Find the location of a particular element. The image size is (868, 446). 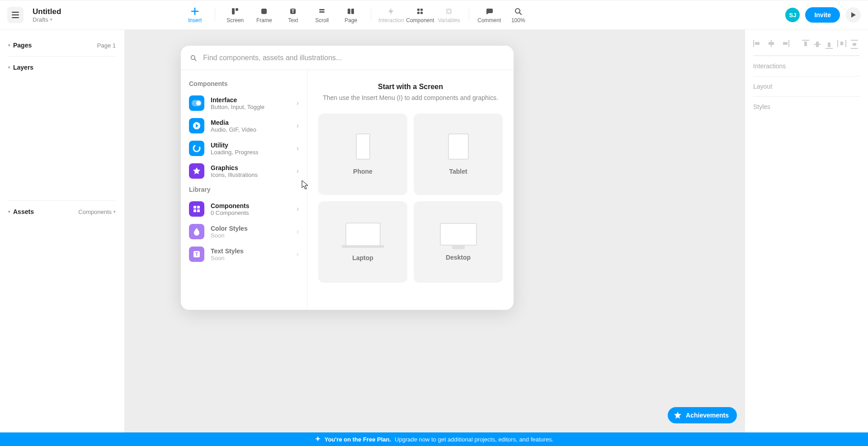

item-sub: Loading, Progress is located at coordinates (235, 152).